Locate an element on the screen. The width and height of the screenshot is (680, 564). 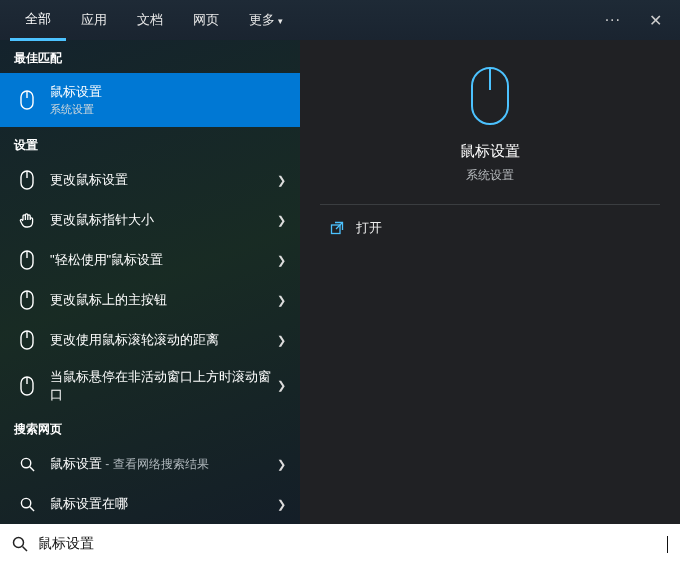
search-input is located at coordinates (352, 544).